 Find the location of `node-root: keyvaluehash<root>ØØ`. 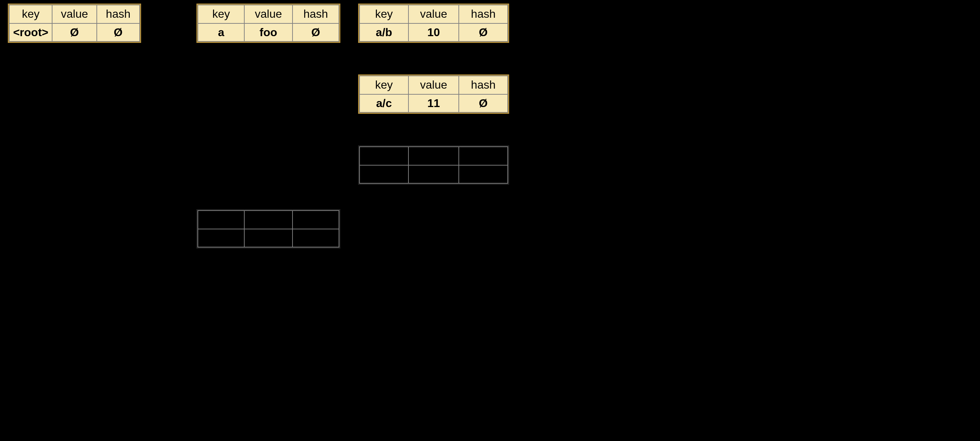

node-root: keyvaluehash<root>ØØ is located at coordinates (75, 23).